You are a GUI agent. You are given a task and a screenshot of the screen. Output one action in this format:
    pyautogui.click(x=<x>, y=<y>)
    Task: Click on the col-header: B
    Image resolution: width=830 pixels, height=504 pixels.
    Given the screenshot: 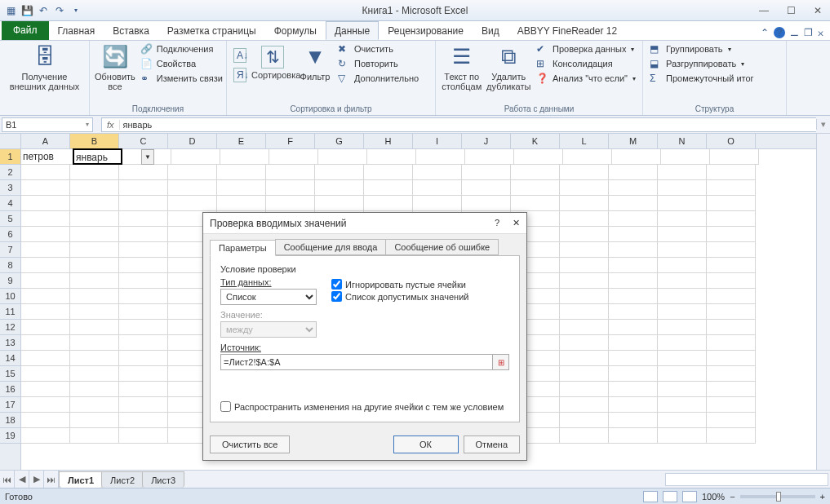 What is the action you would take?
    pyautogui.click(x=95, y=141)
    